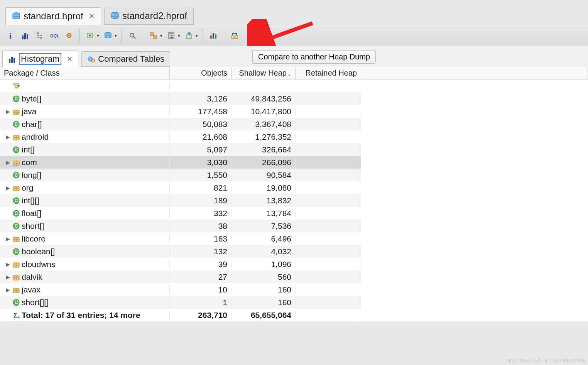 The width and height of the screenshot is (588, 365). Describe the element at coordinates (201, 277) in the screenshot. I see `row-objects: 27` at that location.